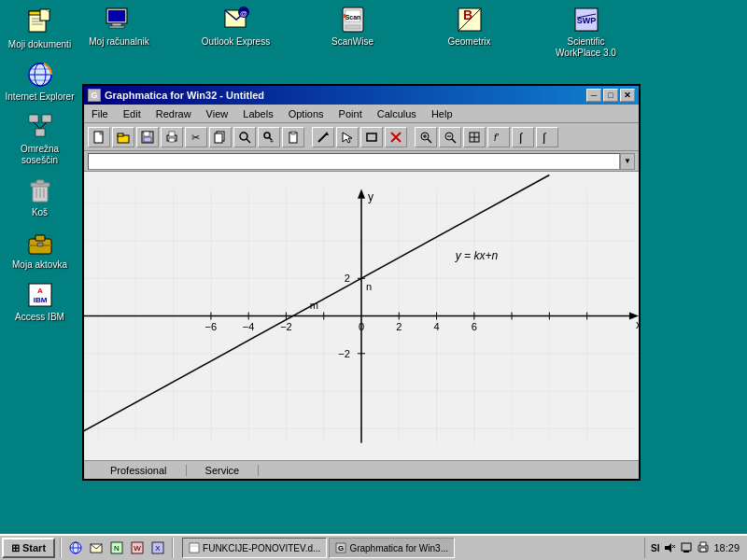  What do you see at coordinates (117, 548) in the screenshot?
I see `taskbar-quick-icons: N W X` at bounding box center [117, 548].